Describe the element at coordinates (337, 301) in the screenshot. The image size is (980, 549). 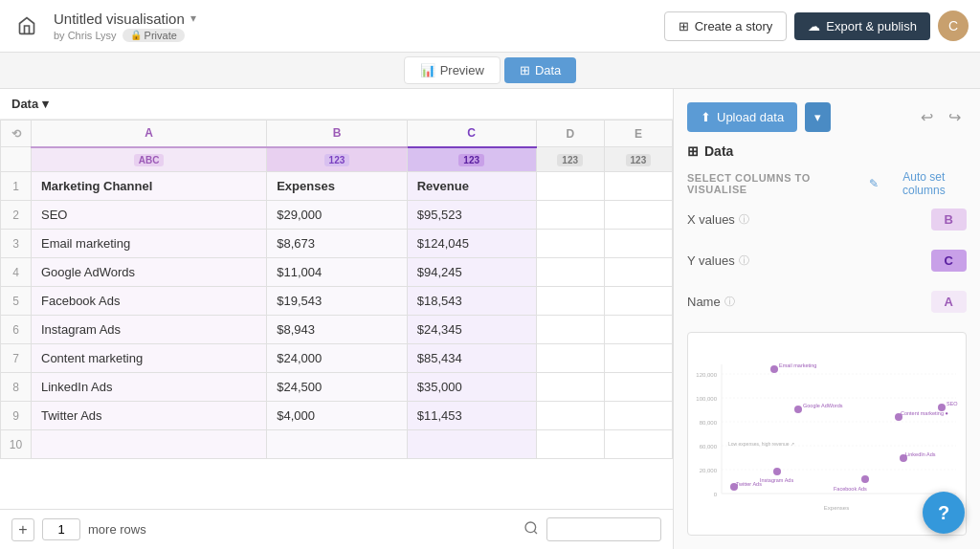
I see `cell-b5: $19,543` at that location.